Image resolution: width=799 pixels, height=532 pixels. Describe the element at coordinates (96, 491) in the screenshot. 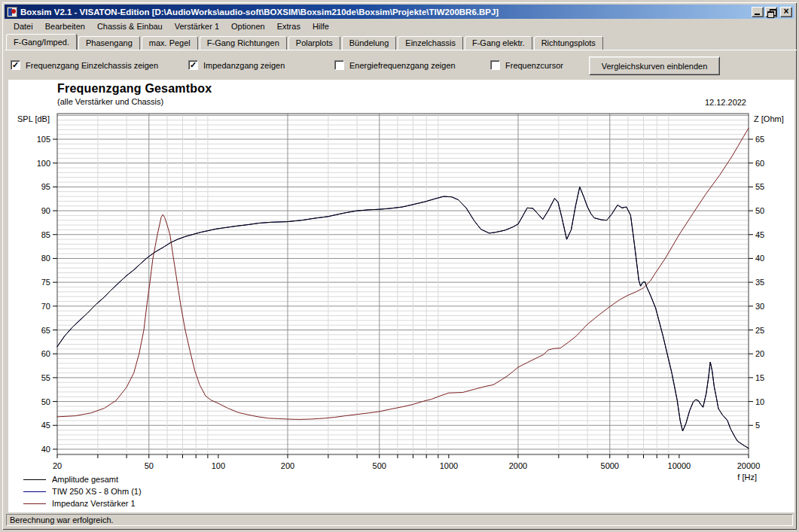

I see `legend-label: TIW 250 XS - 8 Ohm (1)` at that location.